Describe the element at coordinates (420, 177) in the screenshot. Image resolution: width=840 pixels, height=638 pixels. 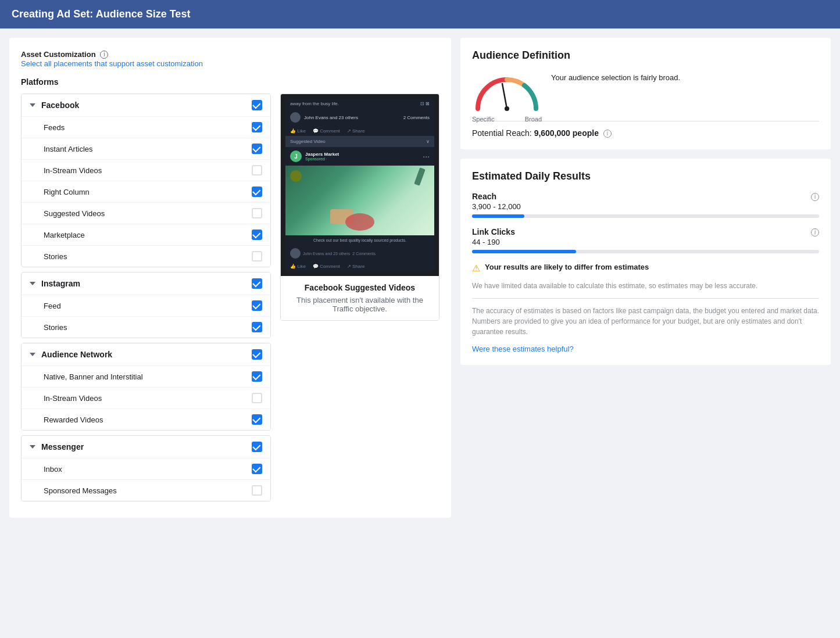
I see `vegetable-decoration` at that location.